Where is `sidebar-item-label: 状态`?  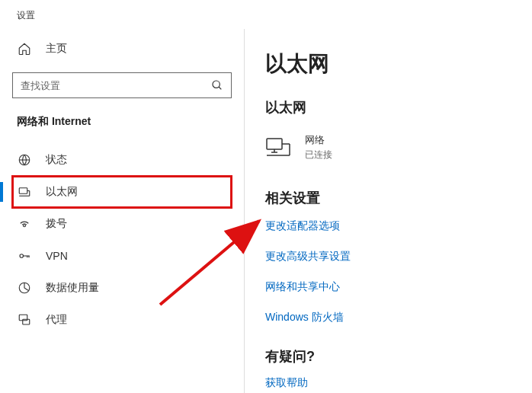 sidebar-item-label: 状态 is located at coordinates (56, 160).